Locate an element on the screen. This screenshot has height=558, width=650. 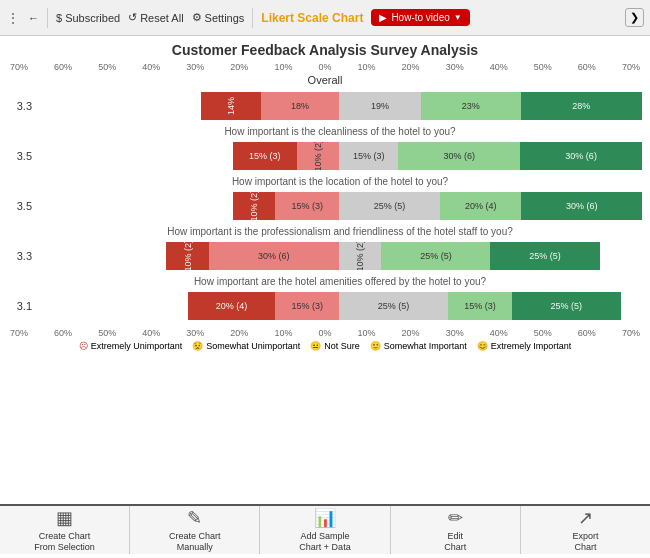
legend-label-ns: Not Sure is located at coordinates (342, 346).